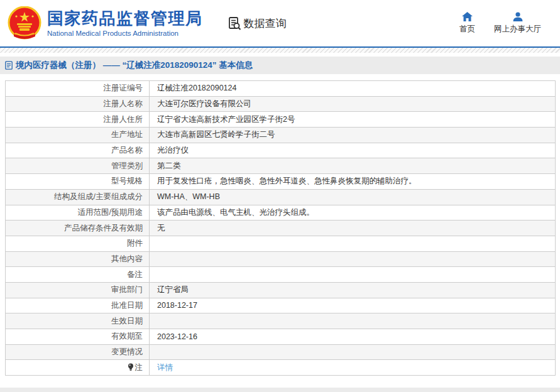 Image resolution: width=560 pixels, height=392 pixels. I want to click on table-row: 管理类别 第二类, so click(280, 166).